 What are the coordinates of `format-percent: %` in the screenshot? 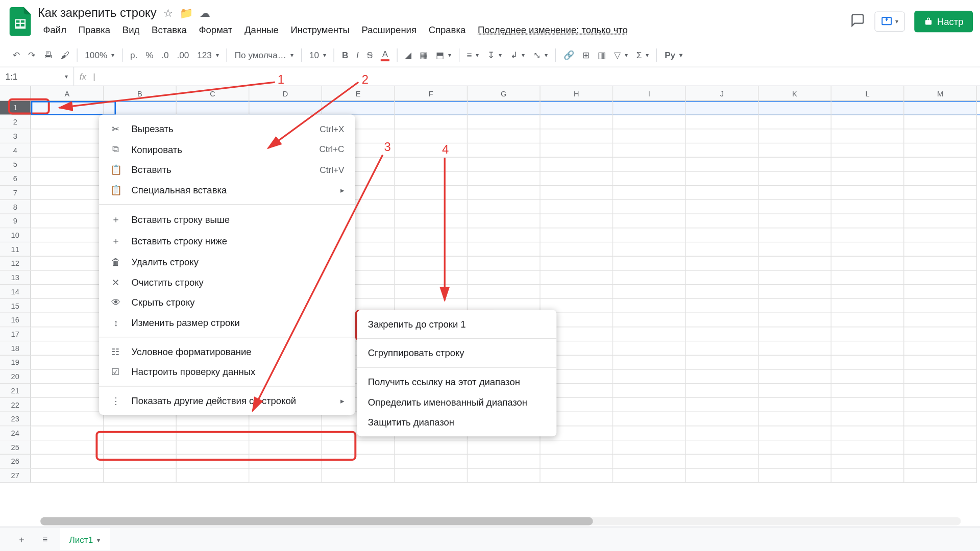 It's located at (150, 55).